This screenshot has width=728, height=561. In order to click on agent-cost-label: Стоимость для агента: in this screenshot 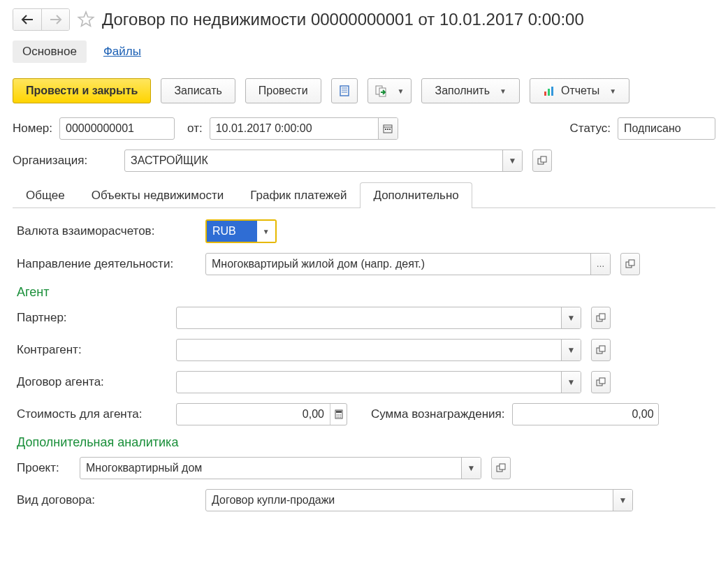, I will do `click(93, 414)`.